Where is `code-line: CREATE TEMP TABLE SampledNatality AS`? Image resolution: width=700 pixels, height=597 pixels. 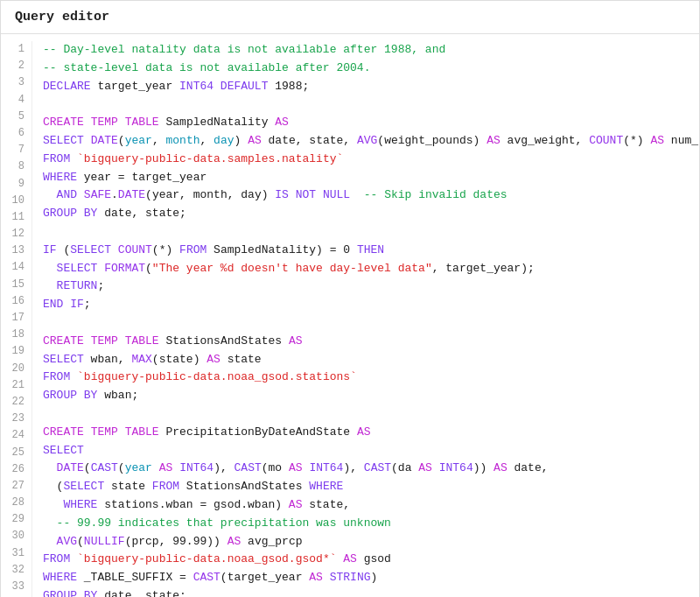 code-line: CREATE TEMP TABLE SampledNatality AS is located at coordinates (371, 123).